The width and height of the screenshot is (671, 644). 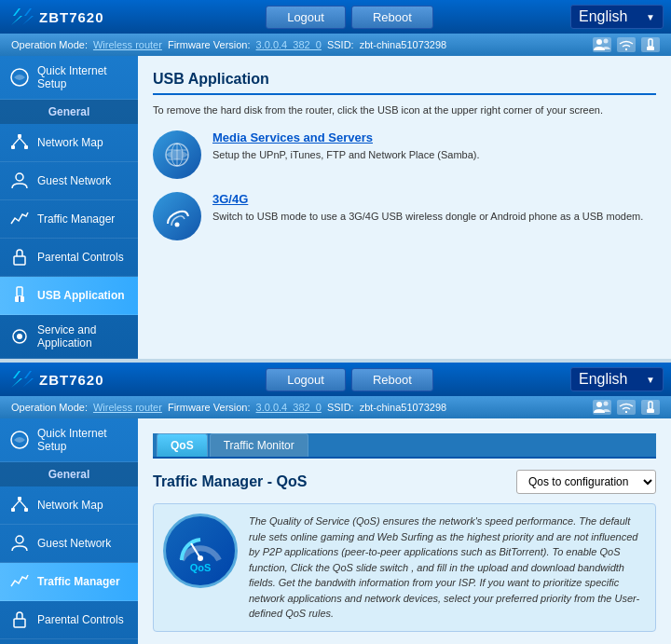 I want to click on logout-button-top: Logout, so click(x=306, y=17).